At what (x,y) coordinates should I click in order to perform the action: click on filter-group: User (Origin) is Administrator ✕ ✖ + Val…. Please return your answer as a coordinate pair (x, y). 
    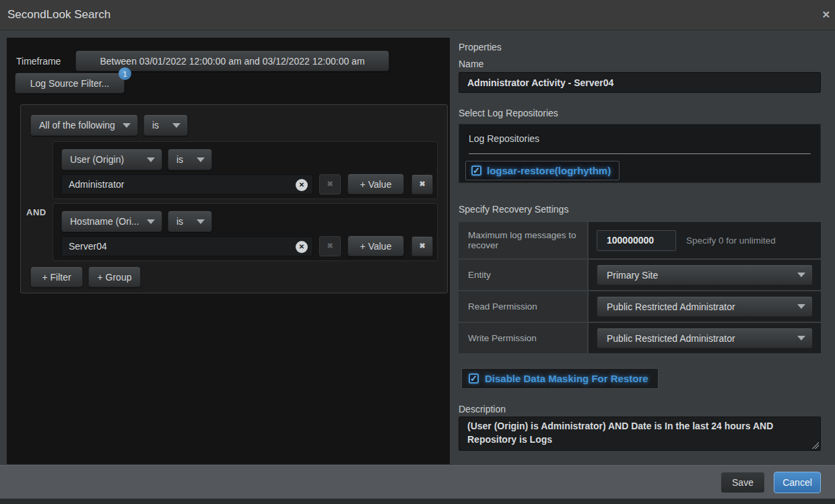
    Looking at the image, I should click on (245, 170).